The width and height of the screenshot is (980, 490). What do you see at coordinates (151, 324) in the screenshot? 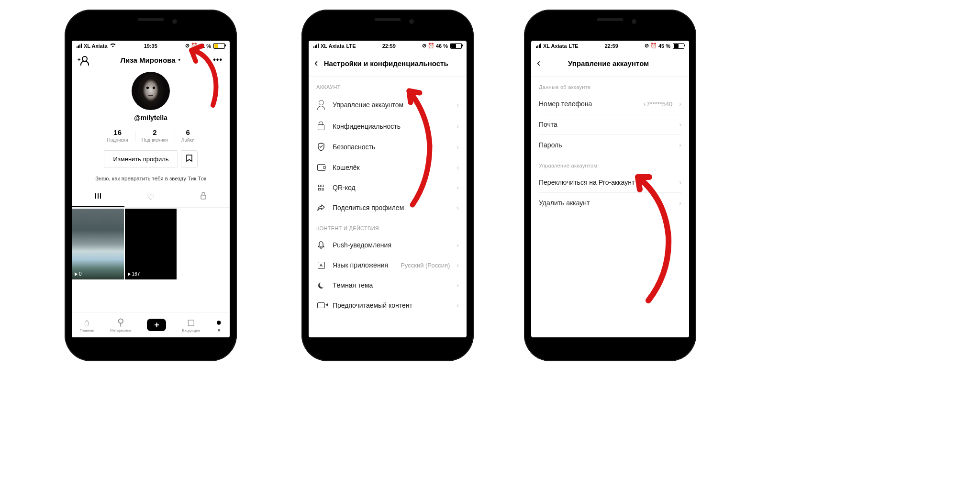
I see `bottom-nav: ⌂Главная ⚲Интересное + ◻Входящие ●Я` at bounding box center [151, 324].